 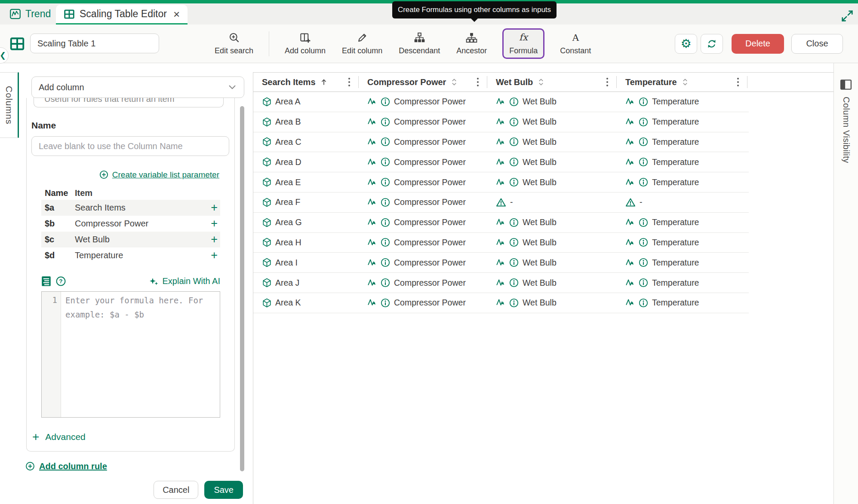 What do you see at coordinates (242, 305) in the screenshot?
I see `sidebar-scrollbar` at bounding box center [242, 305].